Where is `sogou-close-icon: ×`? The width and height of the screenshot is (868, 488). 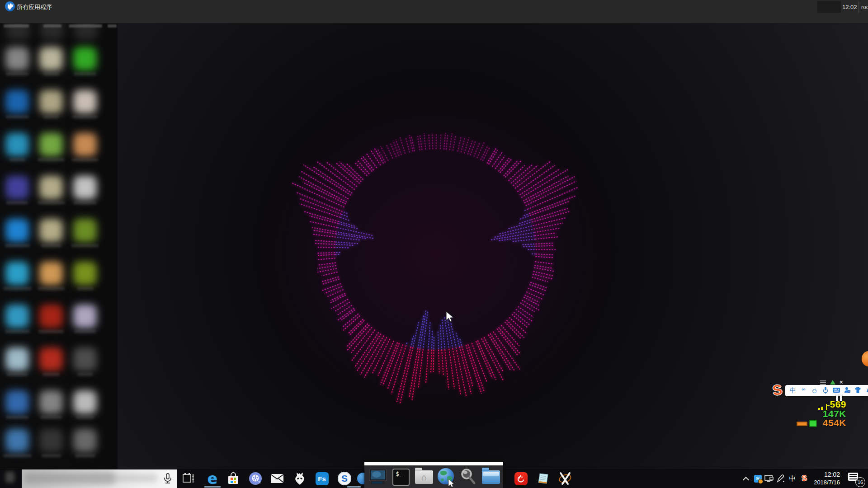
sogou-close-icon: × is located at coordinates (841, 382).